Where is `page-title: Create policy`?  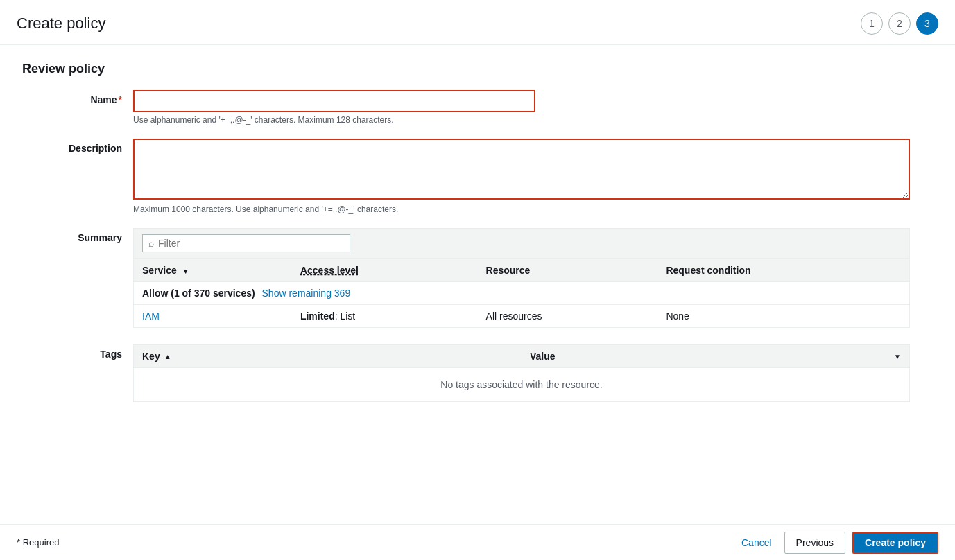
page-title: Create policy is located at coordinates (61, 24).